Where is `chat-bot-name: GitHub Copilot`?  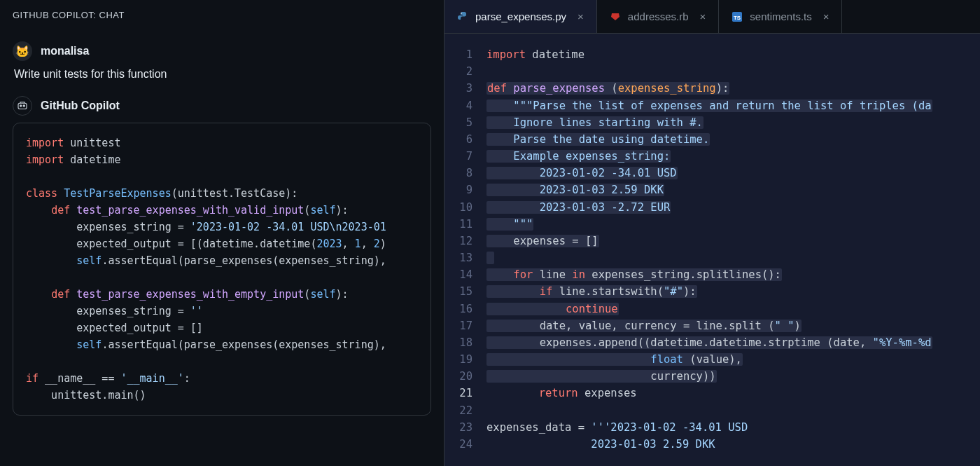 chat-bot-name: GitHub Copilot is located at coordinates (80, 106).